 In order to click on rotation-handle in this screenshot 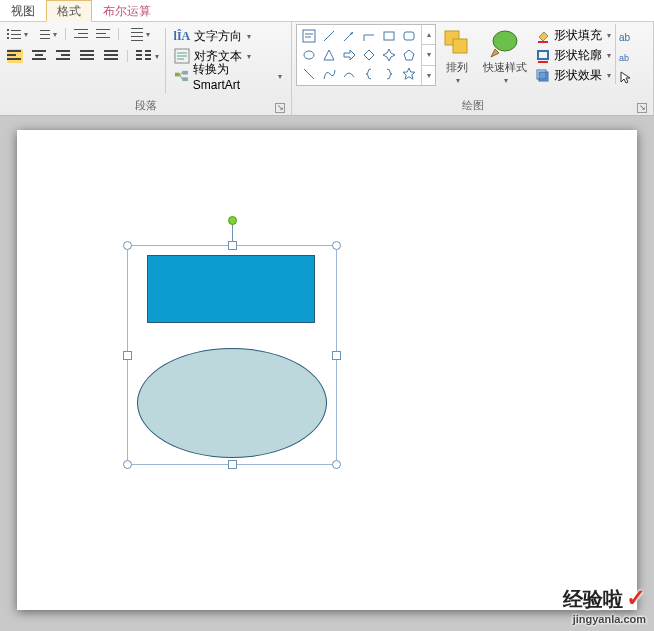, I will do `click(232, 220)`.